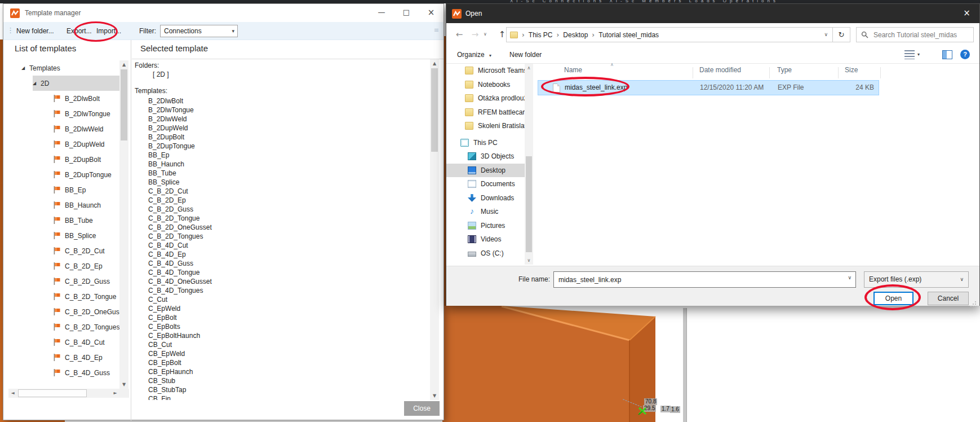 Image resolution: width=980 pixels, height=422 pixels. What do you see at coordinates (486, 113) in the screenshot?
I see `nav-folder-item: RFEM battlecard` at bounding box center [486, 113].